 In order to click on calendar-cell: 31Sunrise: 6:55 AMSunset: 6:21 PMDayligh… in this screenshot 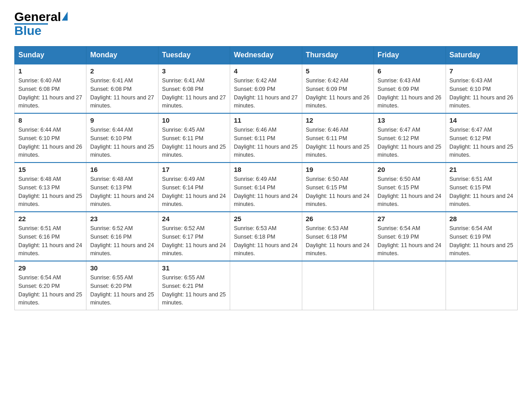, I will do `click(194, 286)`.